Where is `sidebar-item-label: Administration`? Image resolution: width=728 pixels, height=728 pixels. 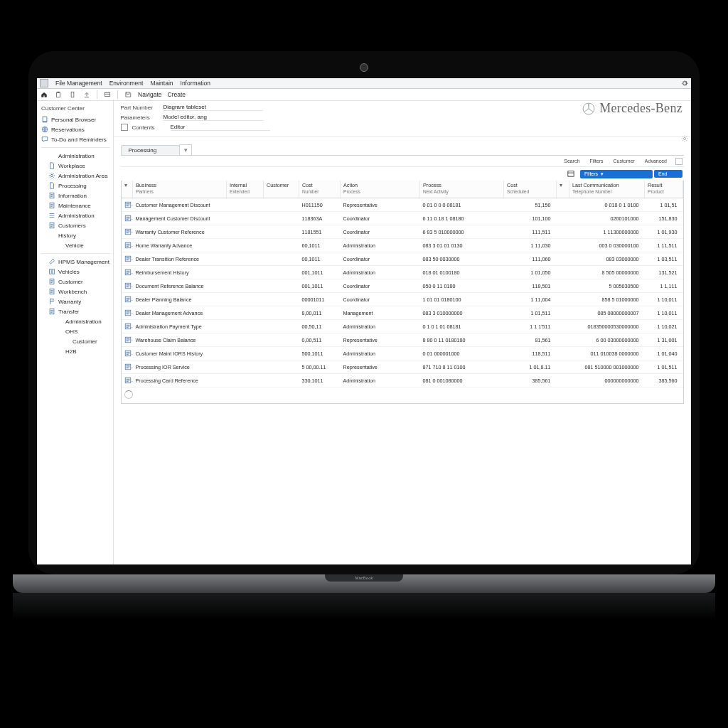
sidebar-item-label: Administration is located at coordinates (84, 321).